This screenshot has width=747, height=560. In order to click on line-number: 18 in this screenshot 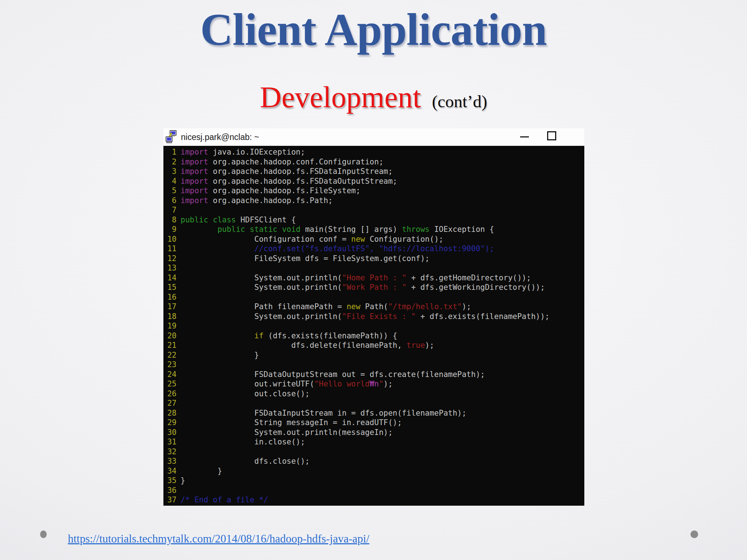, I will do `click(170, 316)`.